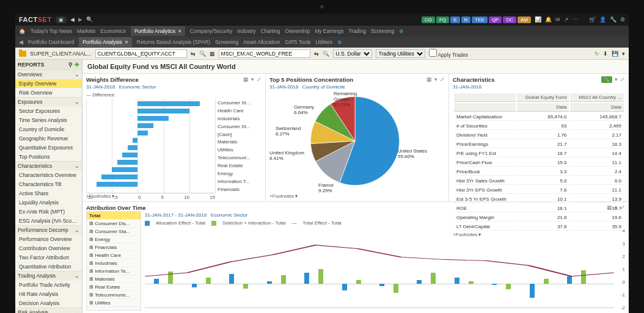 The height and width of the screenshot is (313, 644). What do you see at coordinates (357, 196) in the screenshot?
I see `footnotes-toggle: +Footnotes ▾` at bounding box center [357, 196].